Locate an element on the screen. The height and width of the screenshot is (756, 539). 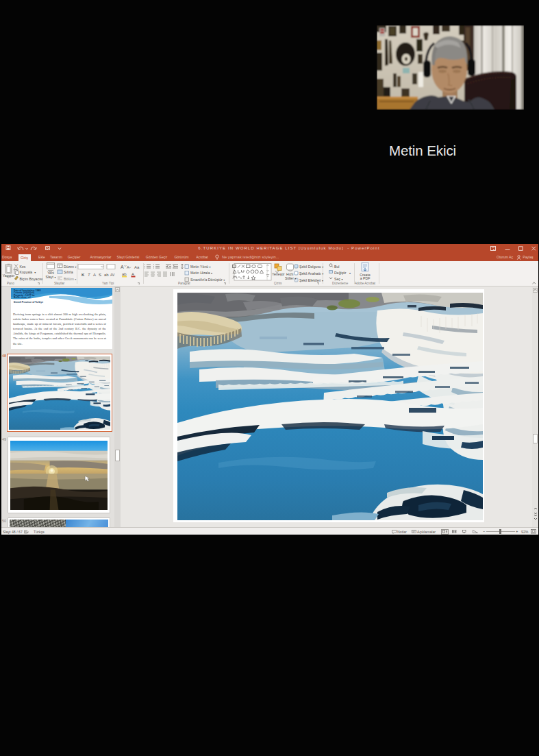
svg-text: T is located at coordinates (89, 274).